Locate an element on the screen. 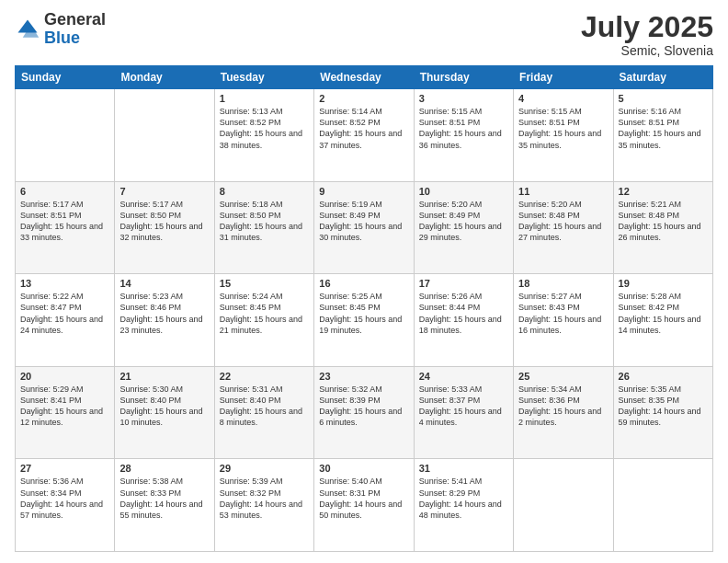 The height and width of the screenshot is (563, 728). day-number: 2 is located at coordinates (364, 98).